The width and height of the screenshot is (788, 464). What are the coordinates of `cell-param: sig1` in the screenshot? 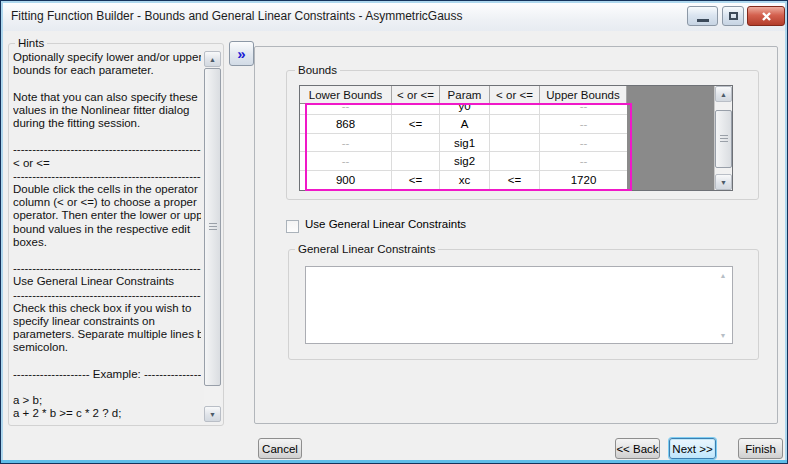 It's located at (465, 142).